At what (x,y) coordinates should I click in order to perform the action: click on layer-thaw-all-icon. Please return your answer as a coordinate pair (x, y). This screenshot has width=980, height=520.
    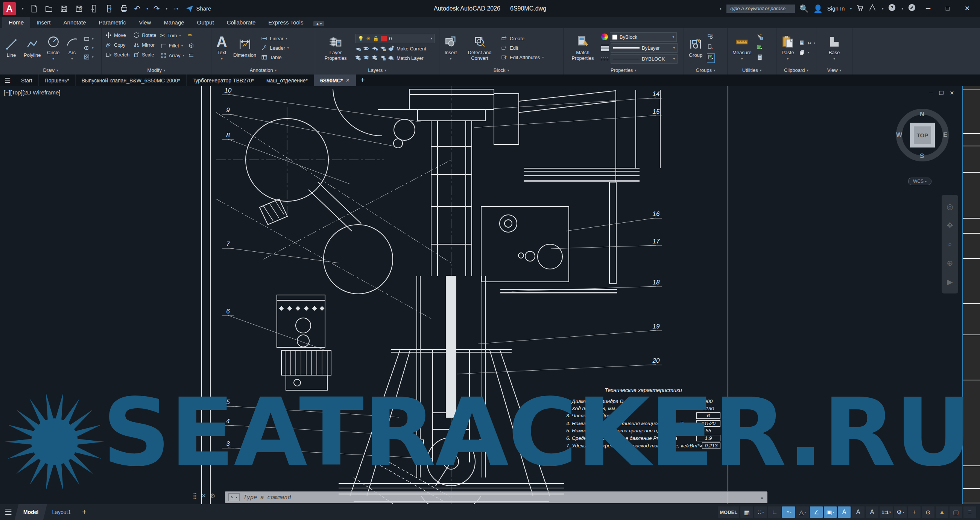
    Looking at the image, I should click on (375, 58).